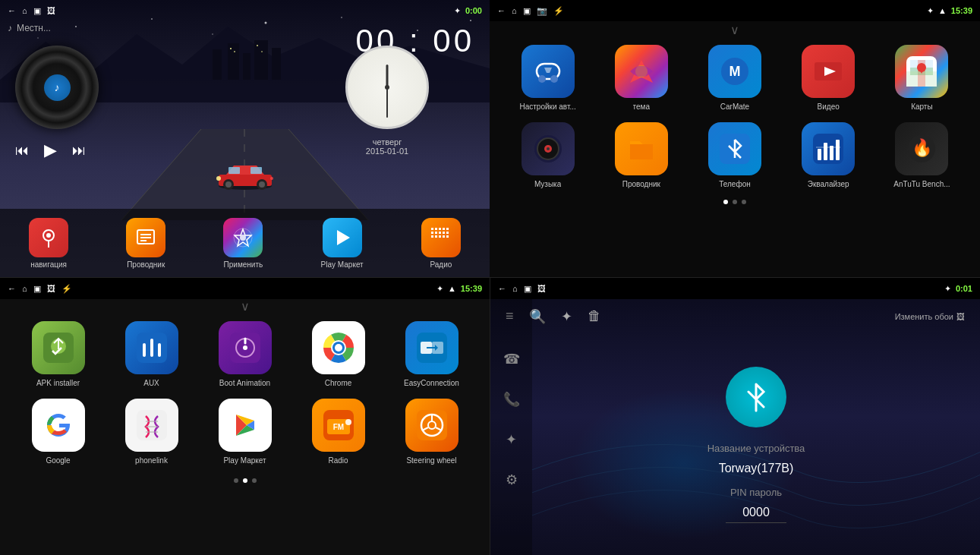 Image resolution: width=980 pixels, height=555 pixels. What do you see at coordinates (515, 11) in the screenshot?
I see `home-icon-p2: ⌂` at bounding box center [515, 11].